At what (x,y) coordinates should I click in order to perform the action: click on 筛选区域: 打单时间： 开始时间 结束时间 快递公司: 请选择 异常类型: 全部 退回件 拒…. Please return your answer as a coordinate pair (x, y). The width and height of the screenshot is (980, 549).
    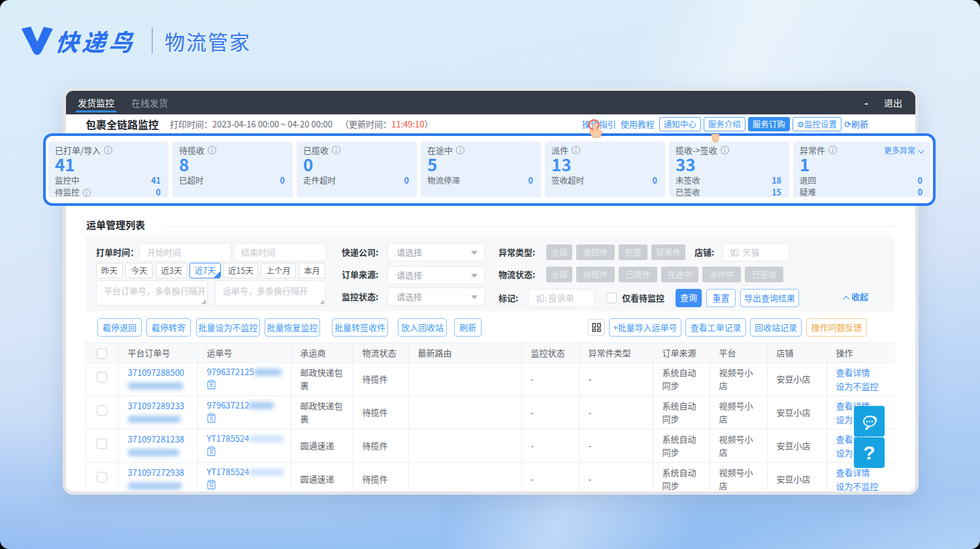
    Looking at the image, I should click on (490, 273).